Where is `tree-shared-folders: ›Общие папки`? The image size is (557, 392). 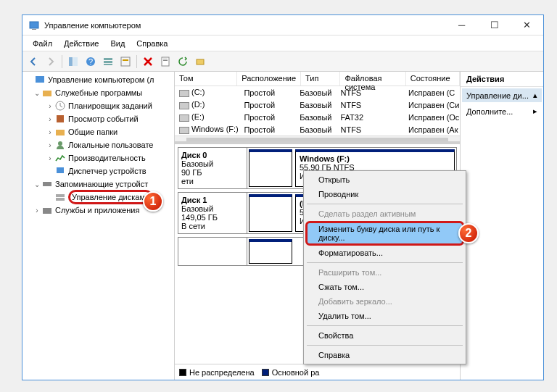 tree-shared-folders: ›Общие папки is located at coordinates (99, 132).